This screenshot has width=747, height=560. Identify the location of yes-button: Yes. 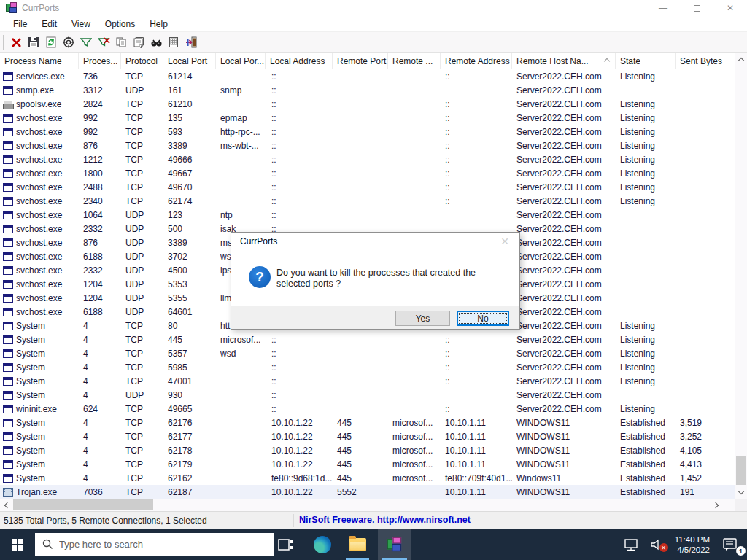
(423, 318).